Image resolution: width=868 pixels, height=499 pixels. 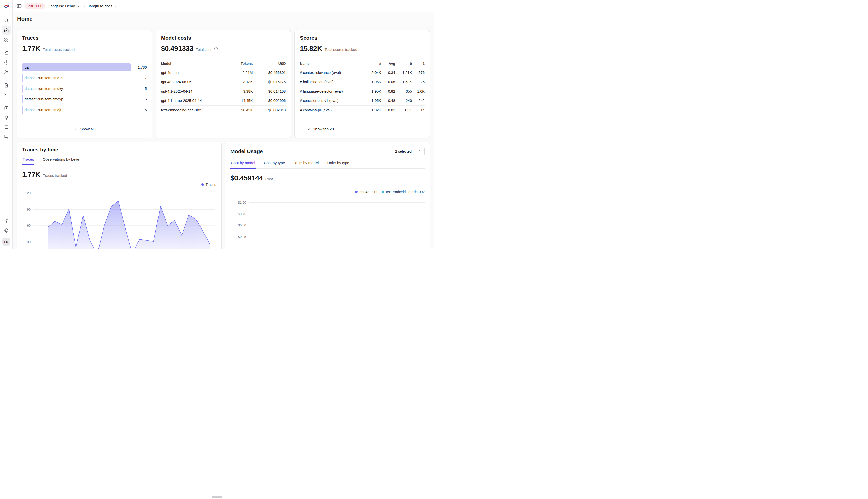 What do you see at coordinates (306, 164) in the screenshot?
I see `tab-units-by-model: Units by model` at bounding box center [306, 164].